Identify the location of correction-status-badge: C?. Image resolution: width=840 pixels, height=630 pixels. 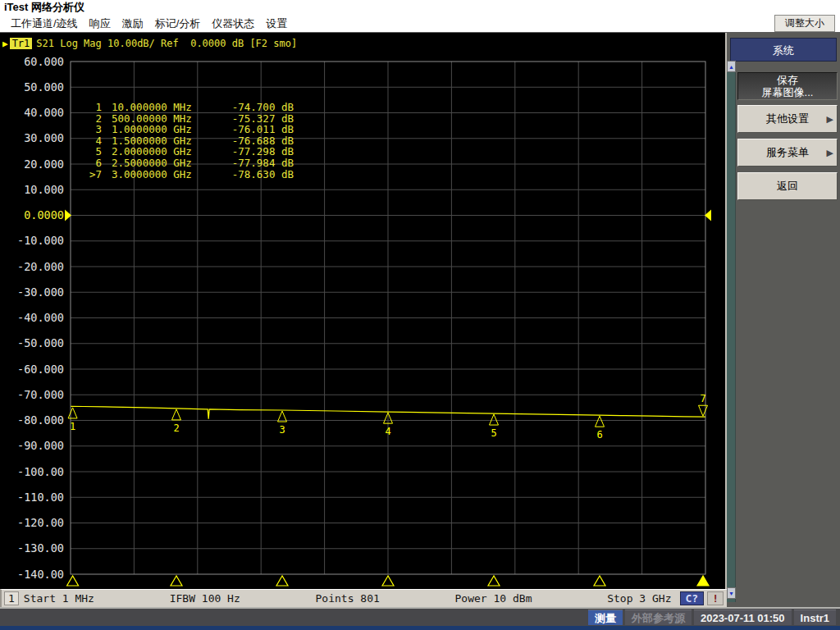
(692, 599).